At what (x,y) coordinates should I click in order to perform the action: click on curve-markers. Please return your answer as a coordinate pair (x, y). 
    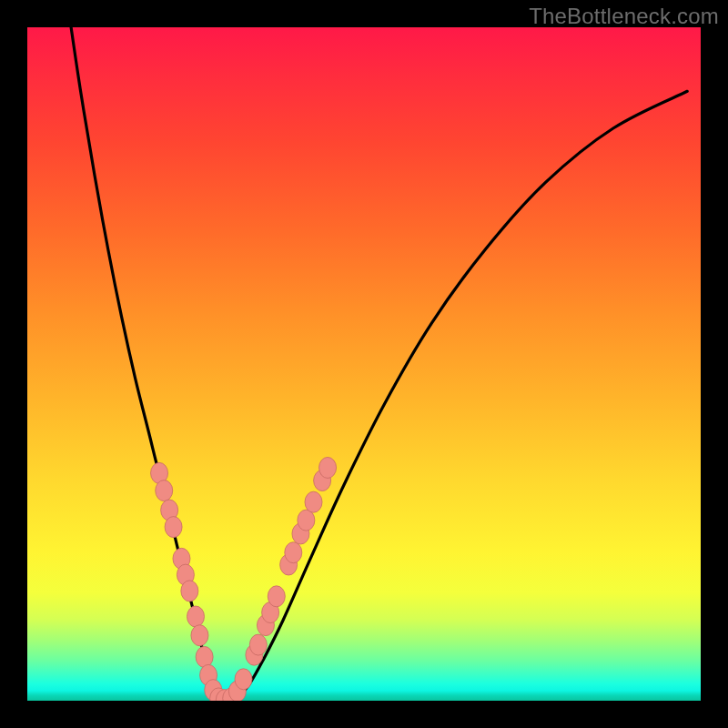
    Looking at the image, I should click on (244, 583).